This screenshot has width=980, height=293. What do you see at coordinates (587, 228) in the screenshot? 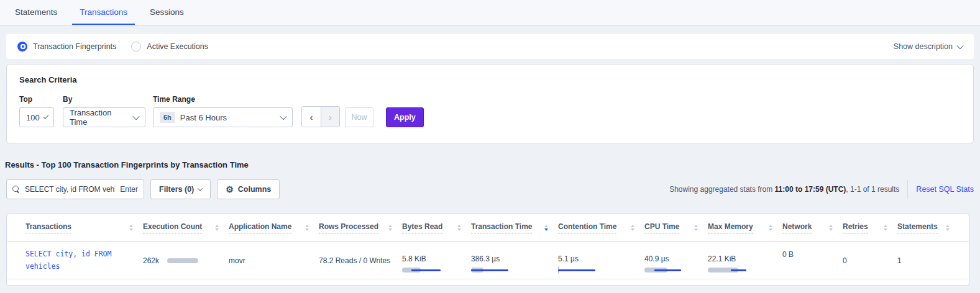
I see `column-label: Contention Time` at bounding box center [587, 228].